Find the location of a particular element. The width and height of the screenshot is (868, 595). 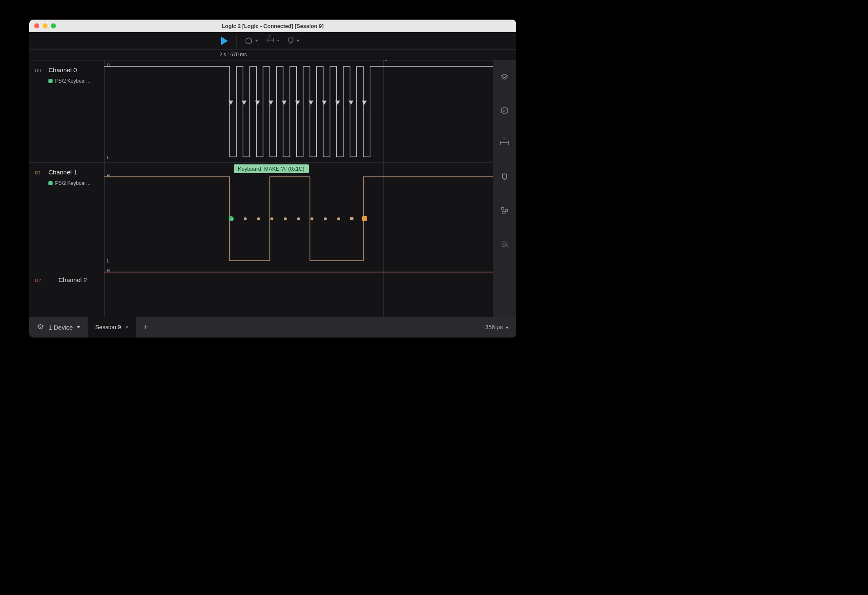

channel-name: Channel 2 is located at coordinates (73, 280).